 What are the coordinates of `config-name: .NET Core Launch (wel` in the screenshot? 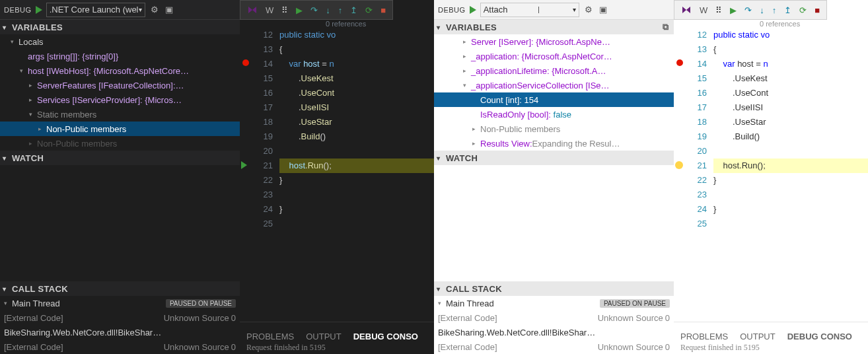 It's located at (94, 9).